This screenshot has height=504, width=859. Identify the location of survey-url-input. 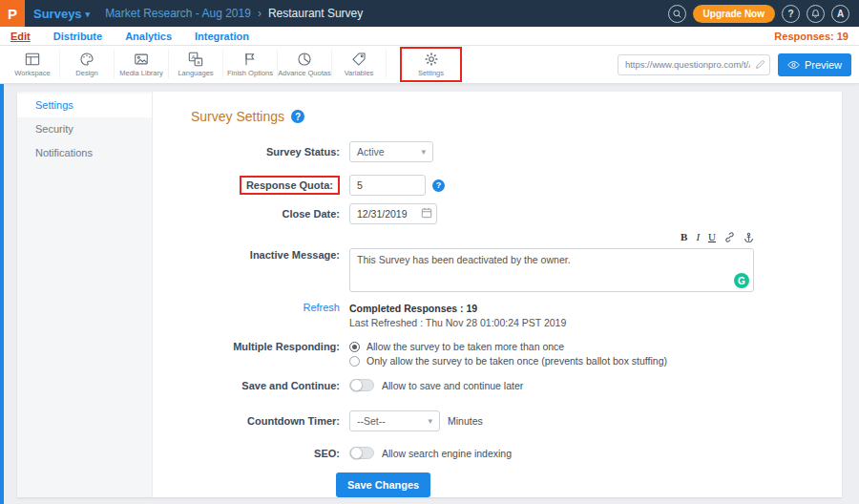
(694, 65).